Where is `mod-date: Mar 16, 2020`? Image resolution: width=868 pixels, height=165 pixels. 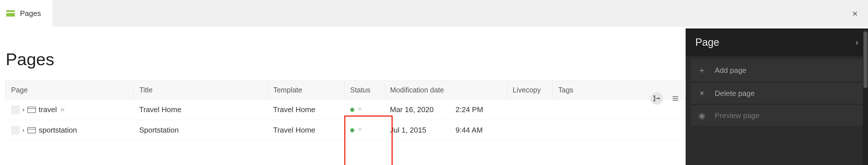
mod-date: Mar 16, 2020 is located at coordinates (423, 110).